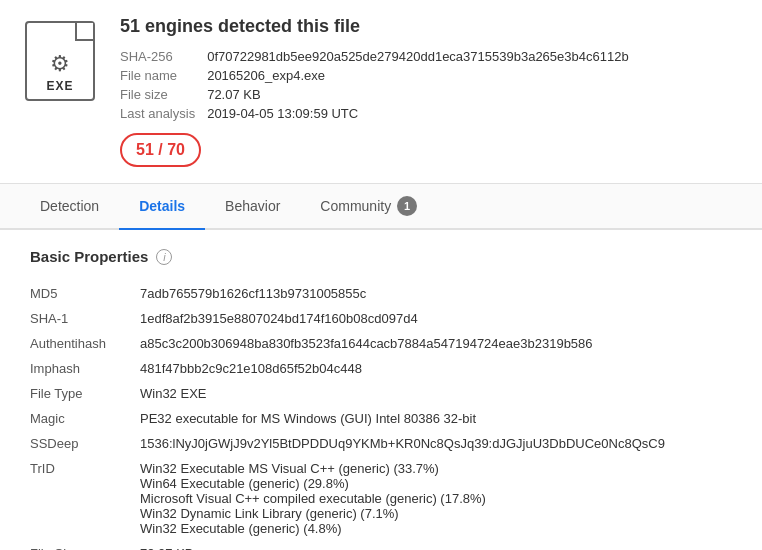 This screenshot has height=550, width=762. What do you see at coordinates (424, 114) in the screenshot?
I see `info-value: 2019-04-05 13:09:59 UTC` at bounding box center [424, 114].